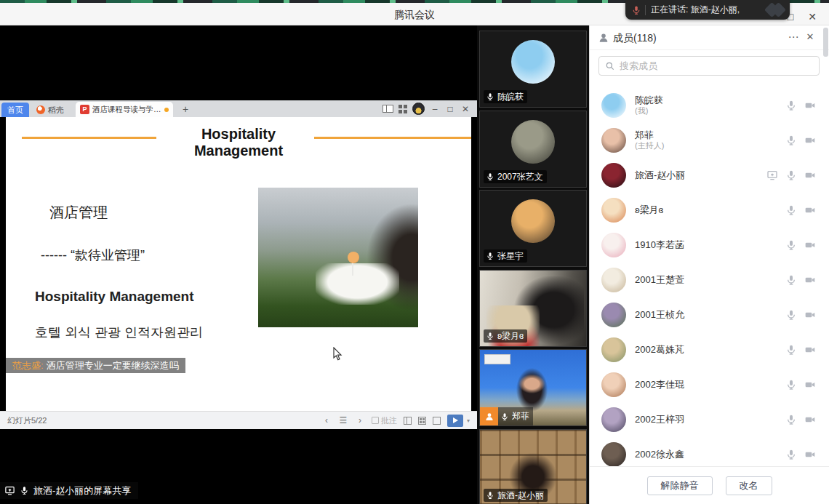  I want to click on tab-grid-icon, so click(403, 109).